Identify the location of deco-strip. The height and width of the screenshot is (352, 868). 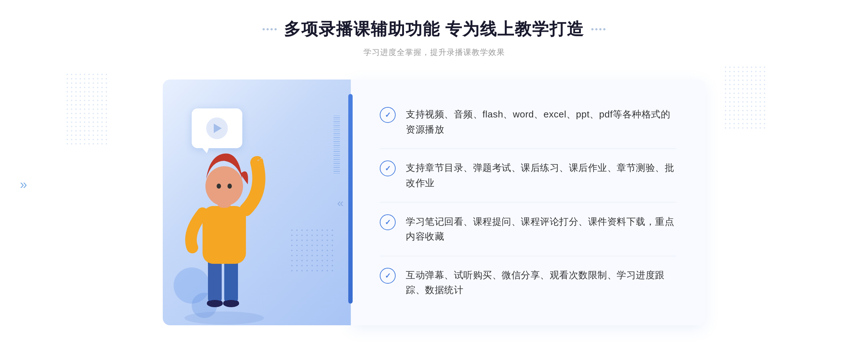
(337, 145).